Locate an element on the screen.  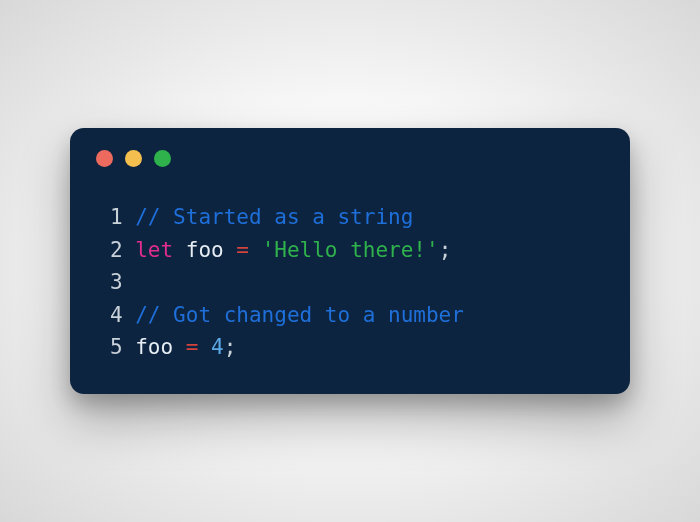
code-token: 'Hello there!' is located at coordinates (350, 250).